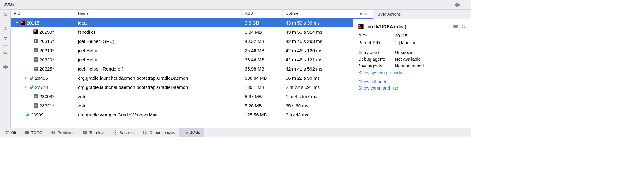  I want to click on name-text: jcef Helper (GPU), so click(158, 41).